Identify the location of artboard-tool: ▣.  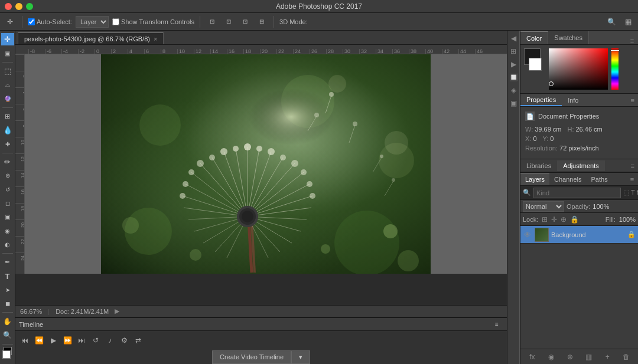
(8, 53).